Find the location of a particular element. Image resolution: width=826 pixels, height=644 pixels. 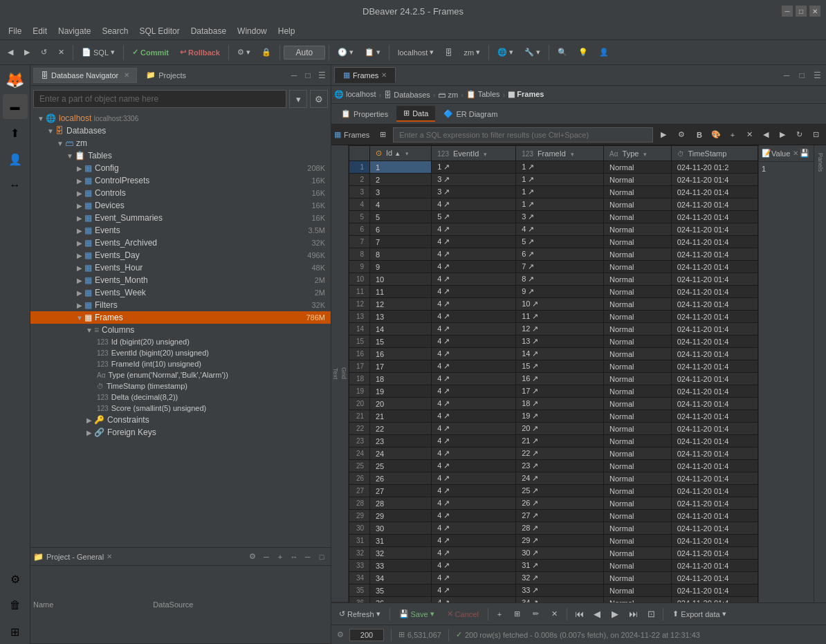

db-nav-close: ✕ is located at coordinates (127, 75).